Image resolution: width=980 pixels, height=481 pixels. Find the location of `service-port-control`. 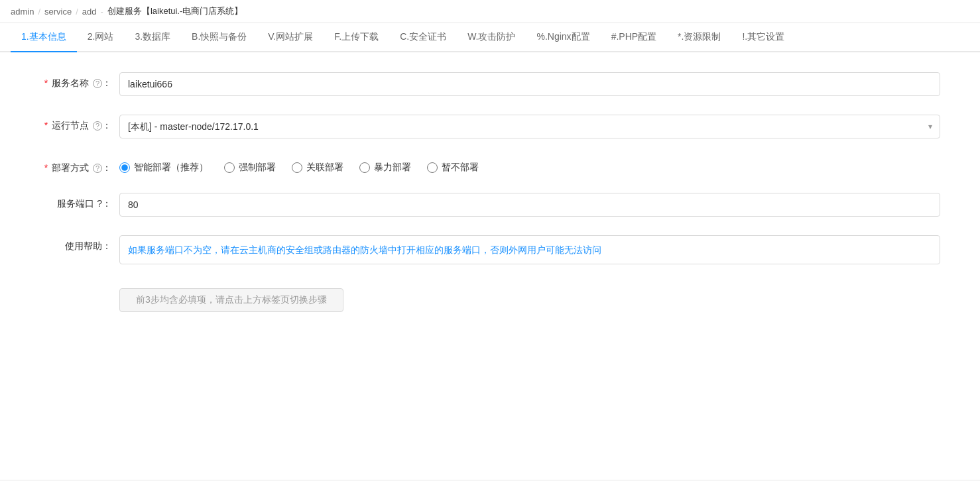

service-port-control is located at coordinates (530, 205).